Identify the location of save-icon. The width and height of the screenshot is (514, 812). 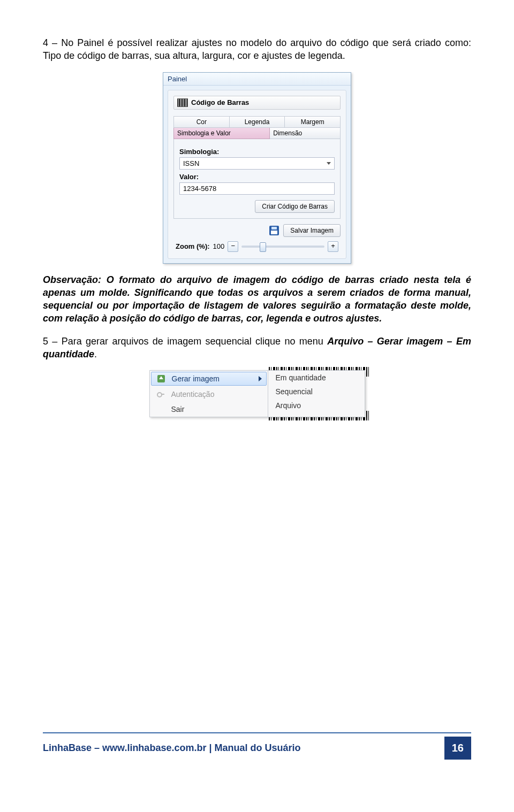
(274, 231).